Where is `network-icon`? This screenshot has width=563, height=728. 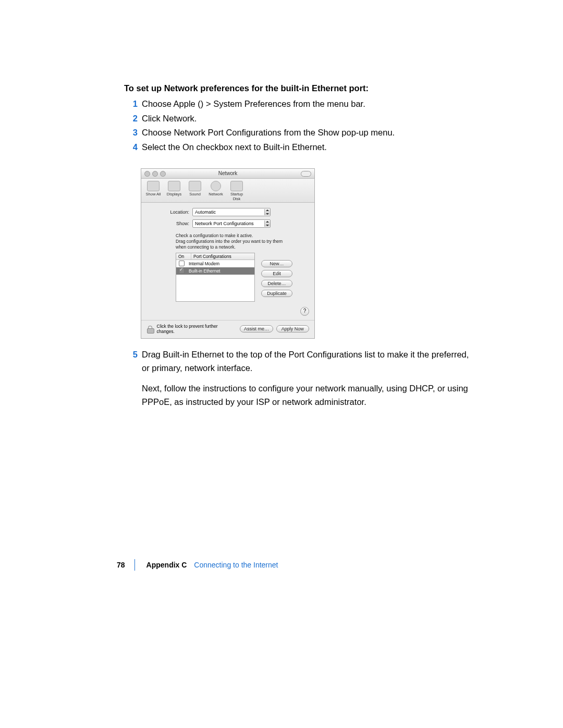 network-icon is located at coordinates (216, 186).